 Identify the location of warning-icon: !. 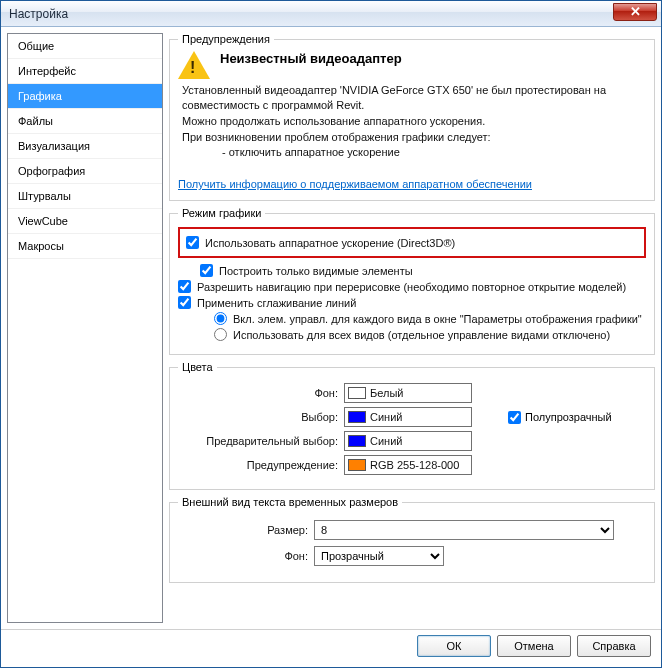
(194, 65).